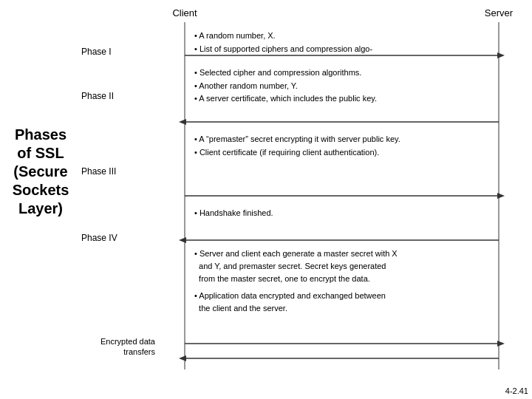 Image resolution: width=532 pixels, height=399 pixels. I want to click on title-line2: of SSL, so click(40, 153).